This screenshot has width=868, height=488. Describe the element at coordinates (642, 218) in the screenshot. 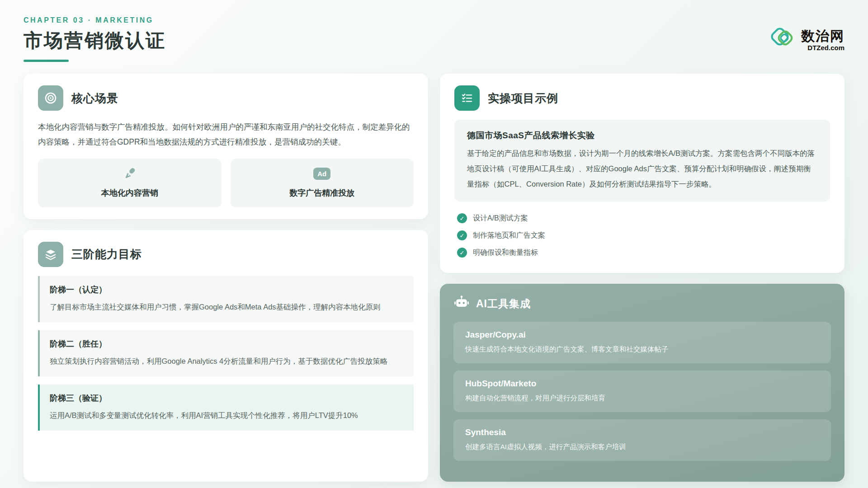

I see `checklist-item-1: ✓ 设计A/B测试方案` at that location.